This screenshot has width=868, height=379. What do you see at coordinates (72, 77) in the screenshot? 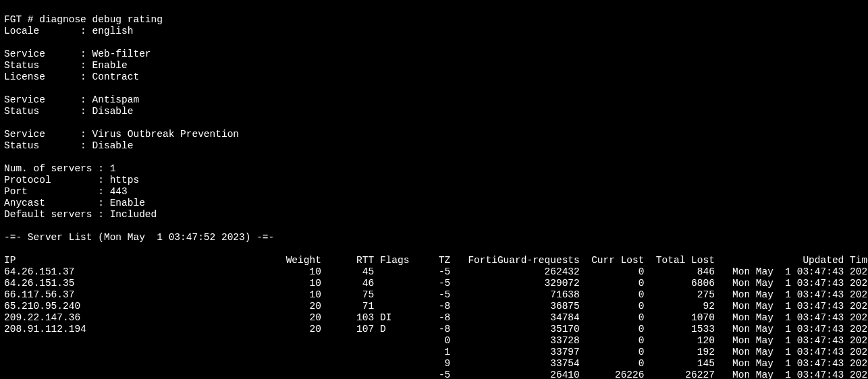
I see `kv-line: License : Contract` at bounding box center [72, 77].